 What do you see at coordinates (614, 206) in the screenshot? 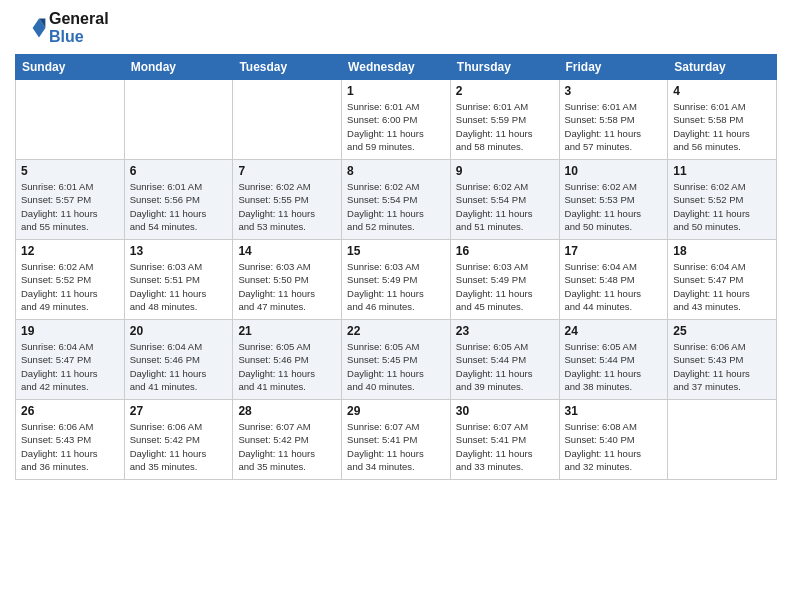
I see `day-info: Sunrise: 6:02 AM Sunset: 5:53 PM Dayligh…` at bounding box center [614, 206].